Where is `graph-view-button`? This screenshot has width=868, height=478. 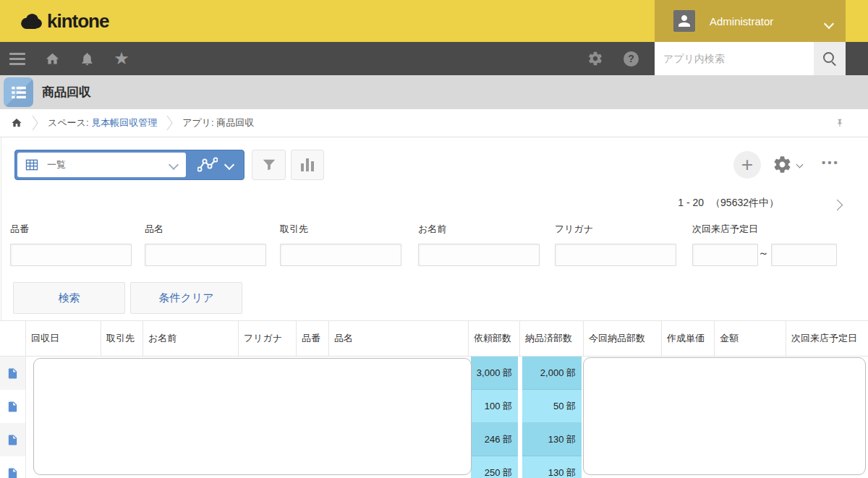 graph-view-button is located at coordinates (215, 165).